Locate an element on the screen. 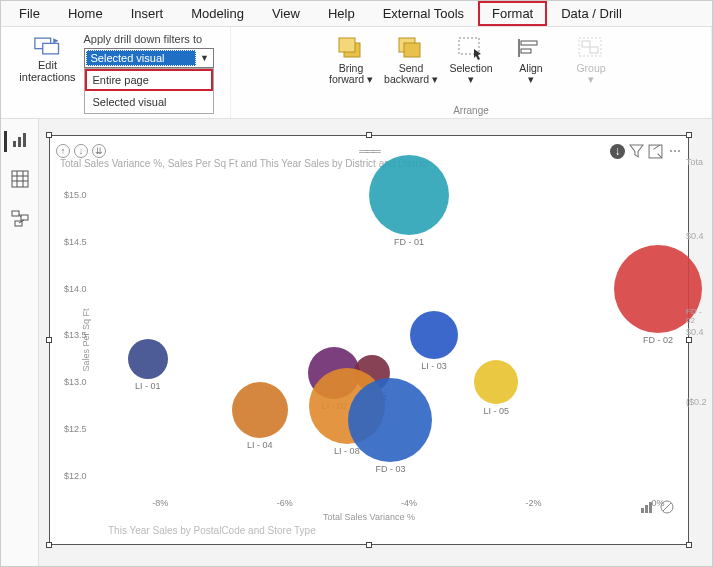  drill-mode-icon: ↓ is located at coordinates (618, 152).